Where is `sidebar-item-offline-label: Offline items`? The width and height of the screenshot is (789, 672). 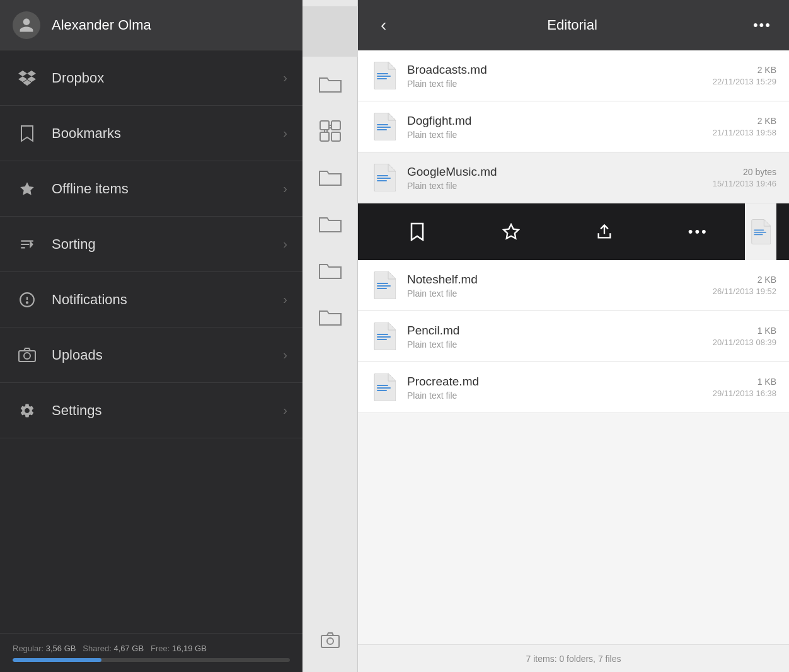
sidebar-item-offline-label: Offline items is located at coordinates (168, 189).